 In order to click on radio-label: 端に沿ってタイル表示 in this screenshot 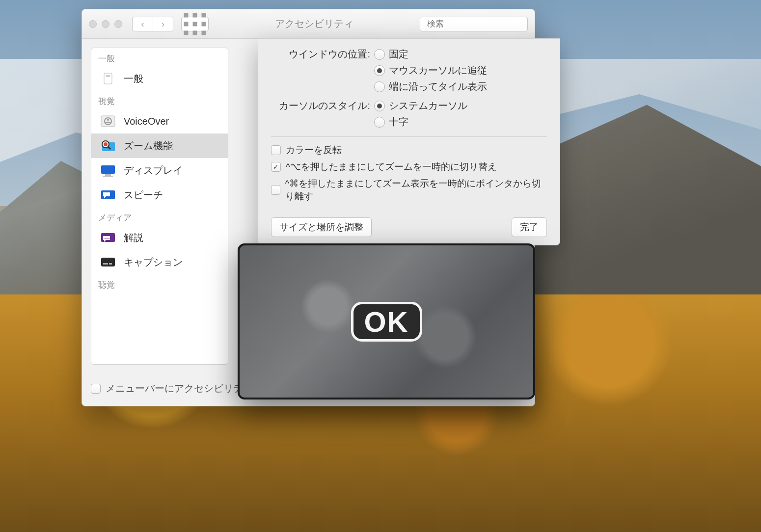, I will do `click(438, 86)`.